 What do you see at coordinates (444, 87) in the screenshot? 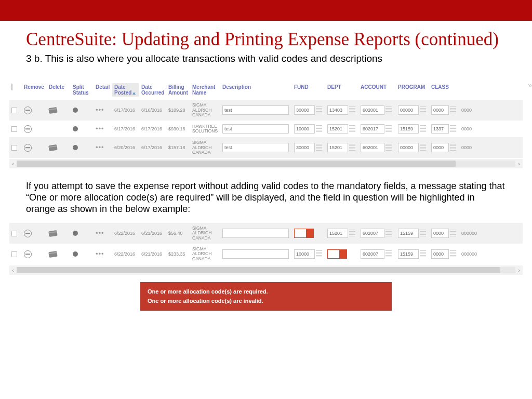
I see `header-class: CLASS` at bounding box center [444, 87].